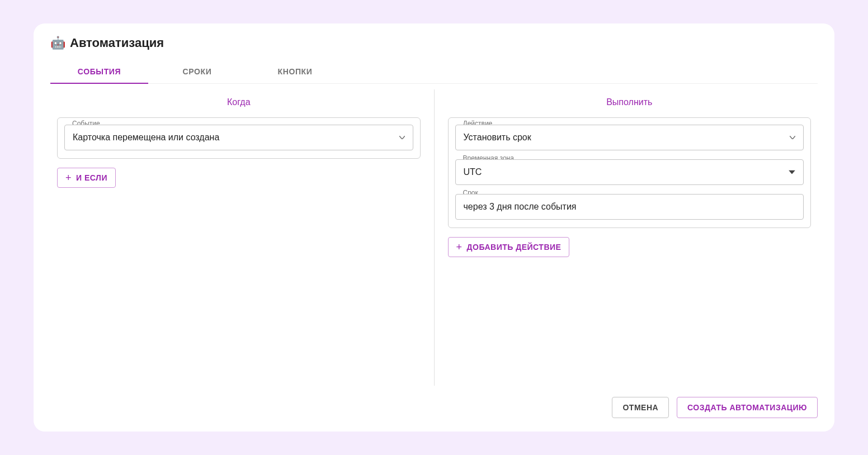  What do you see at coordinates (117, 43) in the screenshot?
I see `page-title: Автоматизация` at bounding box center [117, 43].